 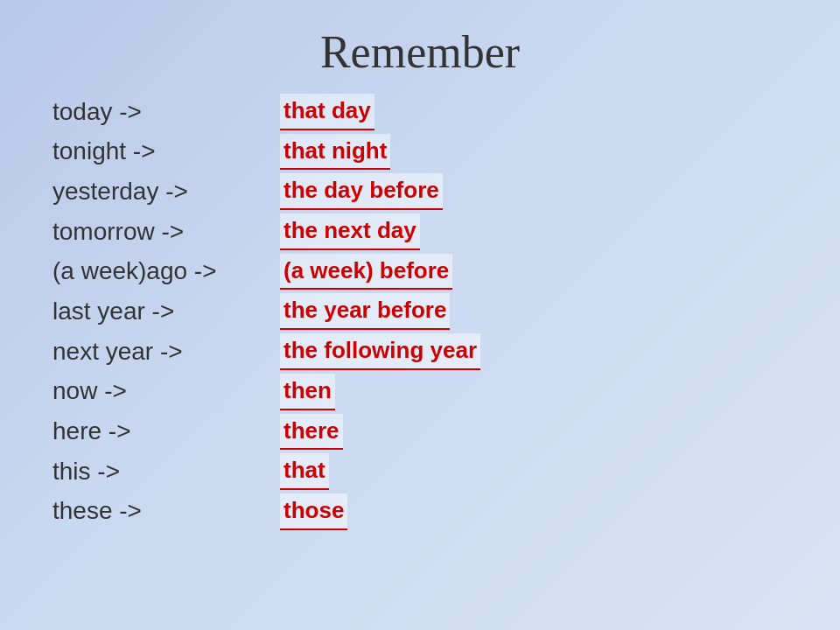 I want to click on table-row: yesterday ->the day before, so click(x=446, y=192).